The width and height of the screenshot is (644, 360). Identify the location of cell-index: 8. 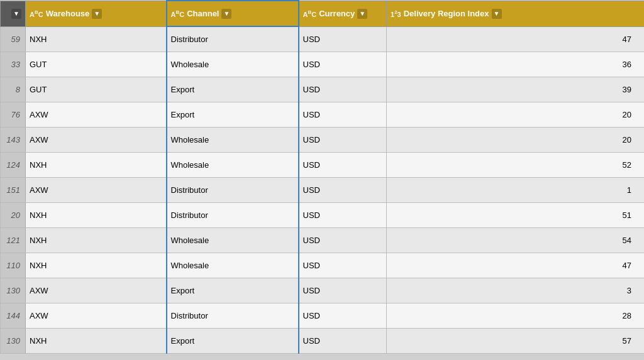
(13, 89).